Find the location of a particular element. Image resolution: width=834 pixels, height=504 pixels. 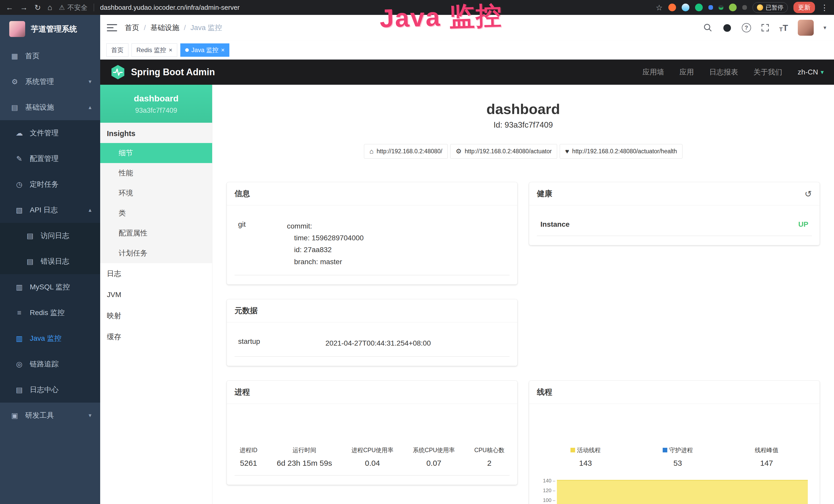

sidebar-item-mysql-monitor: ▥ MySQL 监控 is located at coordinates (50, 287).